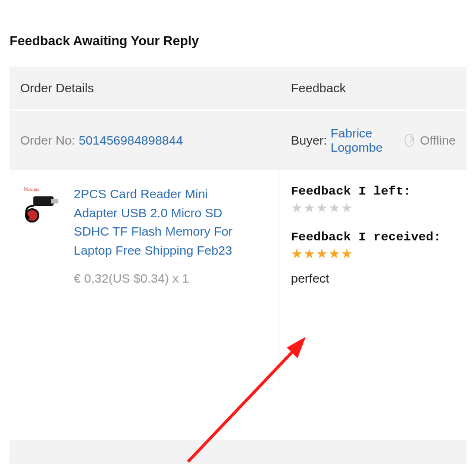 The height and width of the screenshot is (476, 476). I want to click on status-clock-icon, so click(409, 140).